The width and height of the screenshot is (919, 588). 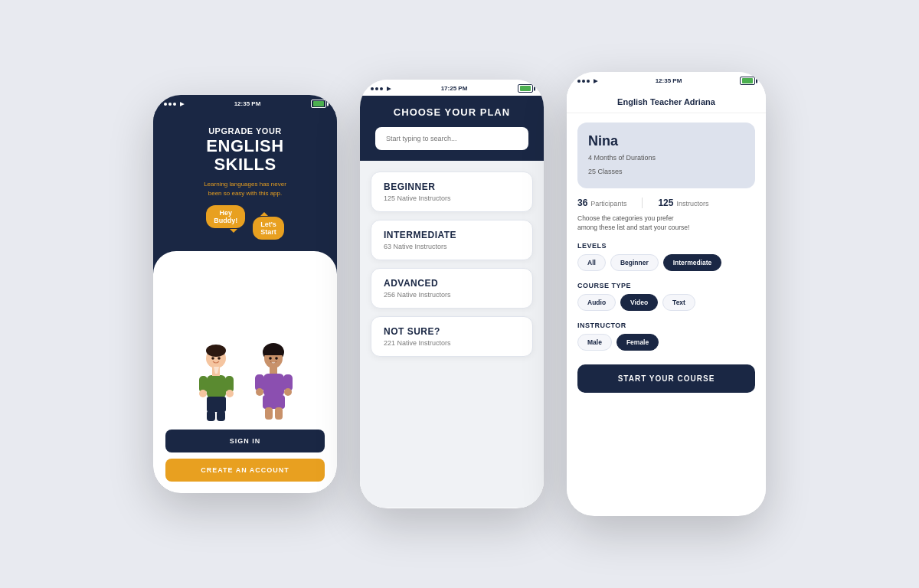 What do you see at coordinates (666, 346) in the screenshot?
I see `instructor-filter-row: Male Female` at bounding box center [666, 346].